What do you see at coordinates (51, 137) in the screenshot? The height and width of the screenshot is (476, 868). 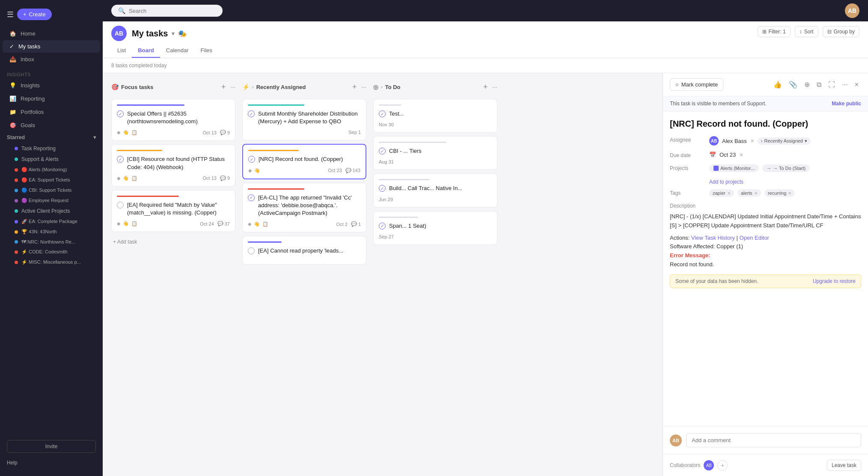 I see `starred-section-header: Starred ▾` at bounding box center [51, 137].